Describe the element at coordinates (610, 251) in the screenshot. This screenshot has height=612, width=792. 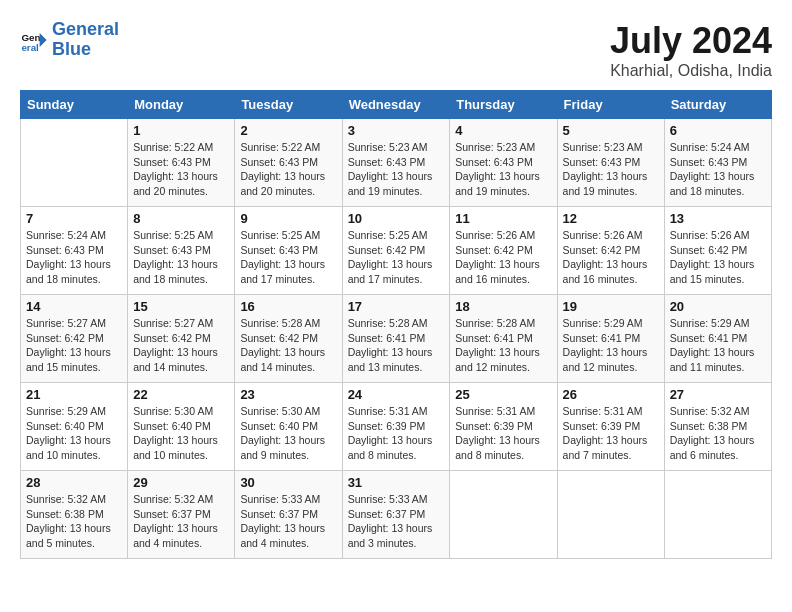
I see `calendar-cell: 12Sunrise: 5:26 AM Sunset: 6:42 PM Dayli…` at that location.